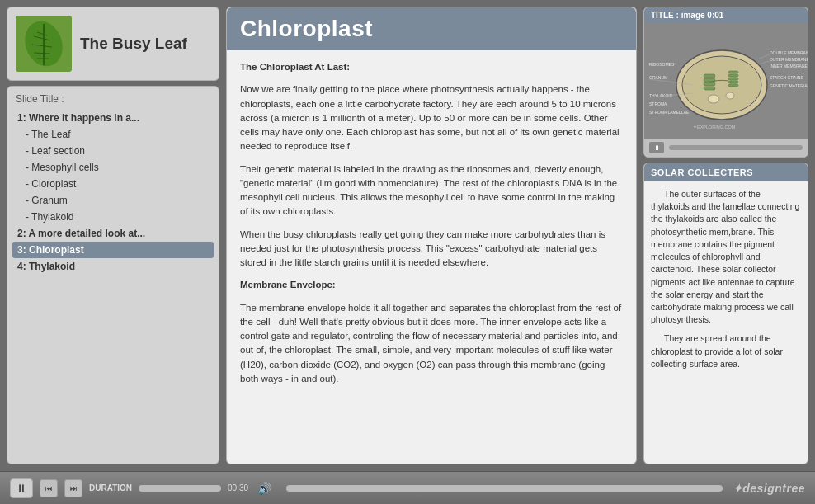  Describe the element at coordinates (505, 488) in the screenshot. I see `main-progress-bar` at that location.